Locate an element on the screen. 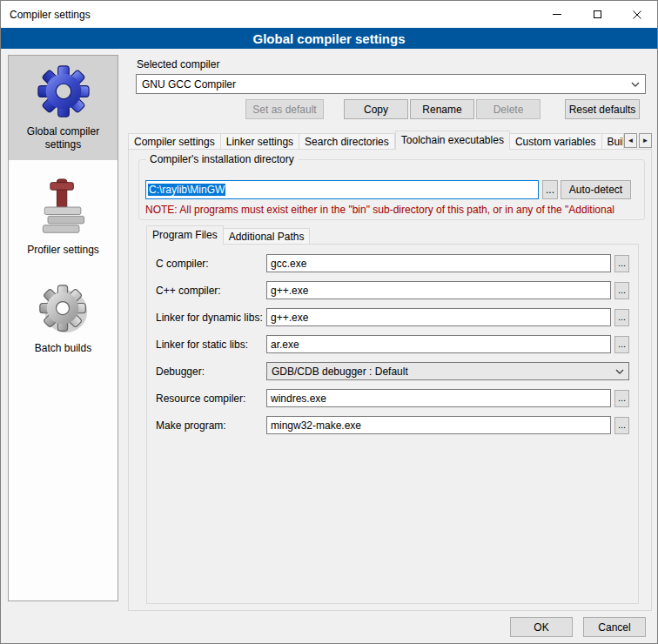 This screenshot has height=644, width=658. form-row: Linker for static libs: ... is located at coordinates (393, 345).